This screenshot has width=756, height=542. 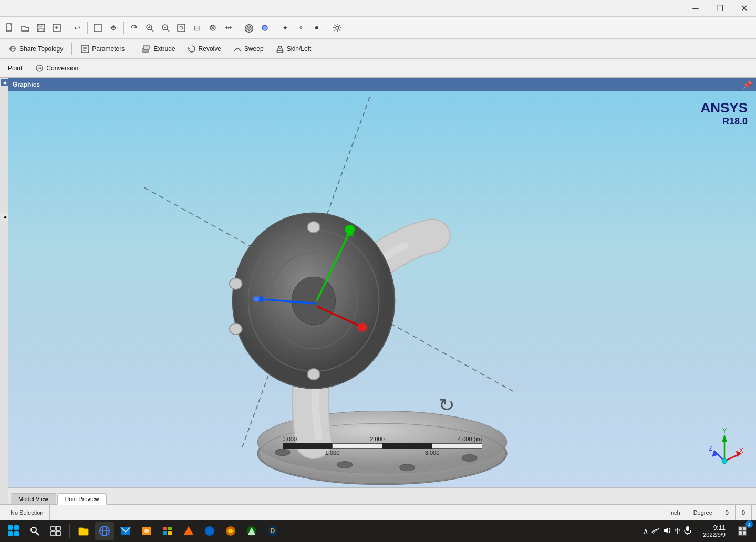 What do you see at coordinates (237, 49) in the screenshot?
I see `sweep-icon` at bounding box center [237, 49].